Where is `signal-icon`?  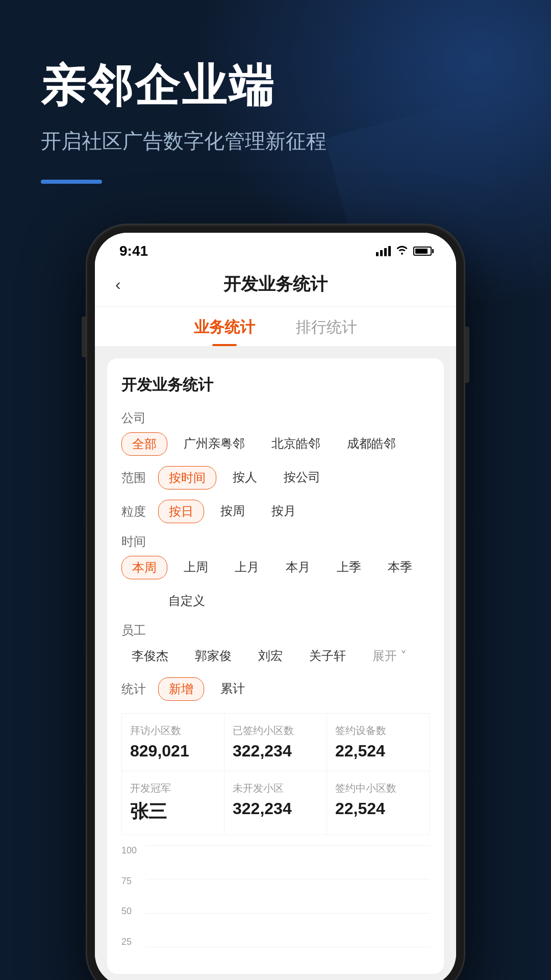
signal-icon is located at coordinates (384, 251).